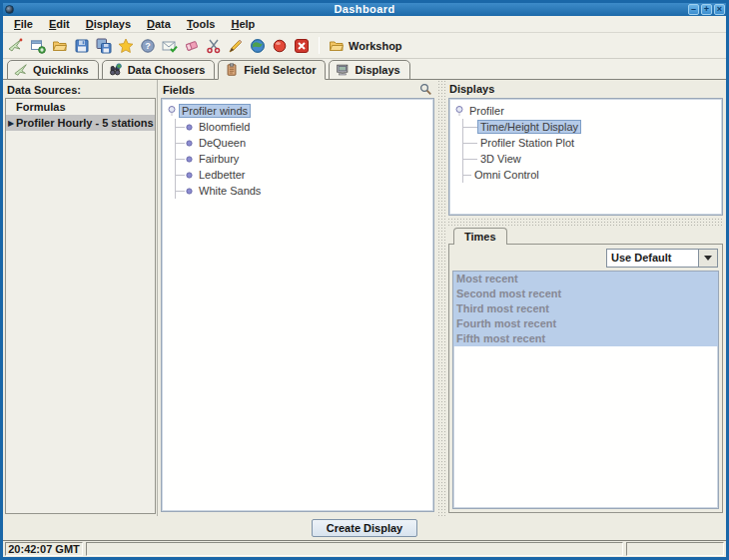 The height and width of the screenshot is (560, 729). Describe the element at coordinates (167, 70) in the screenshot. I see `tab-label: Data Choosers` at that location.